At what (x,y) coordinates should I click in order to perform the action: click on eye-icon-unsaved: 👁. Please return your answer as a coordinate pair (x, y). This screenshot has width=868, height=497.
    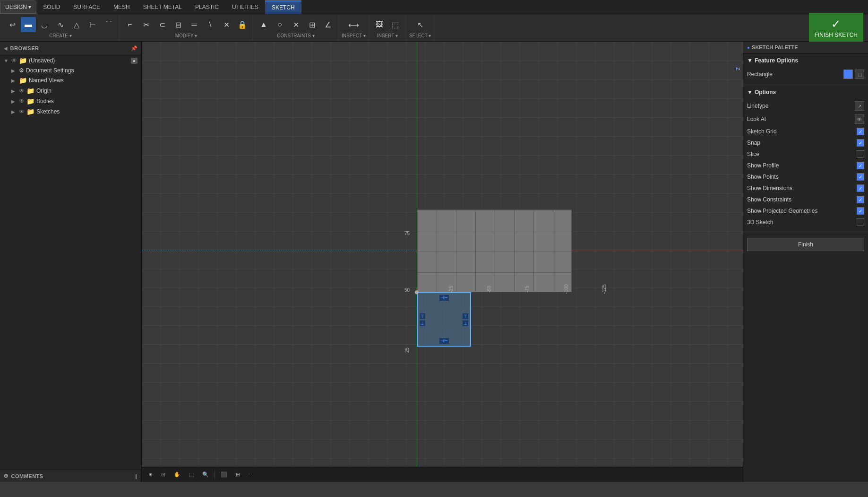
    Looking at the image, I should click on (14, 61).